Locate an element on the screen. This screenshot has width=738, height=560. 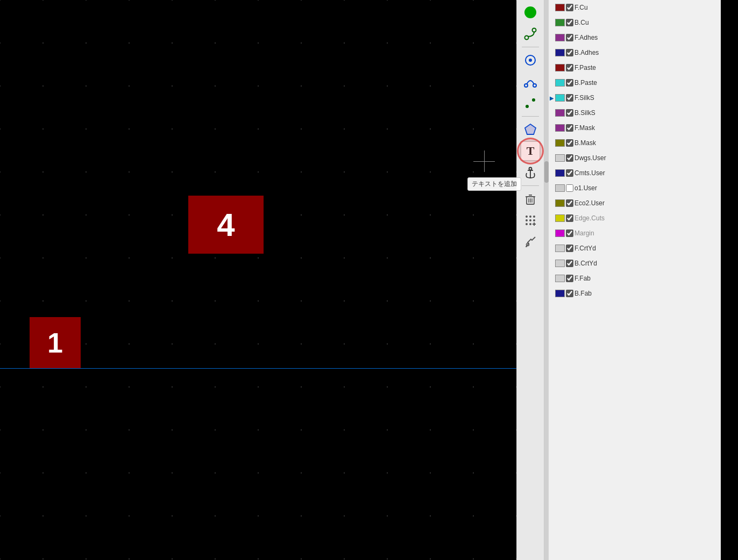
layer-name-Edge-Cuts: Edge.Cuts is located at coordinates (590, 218).